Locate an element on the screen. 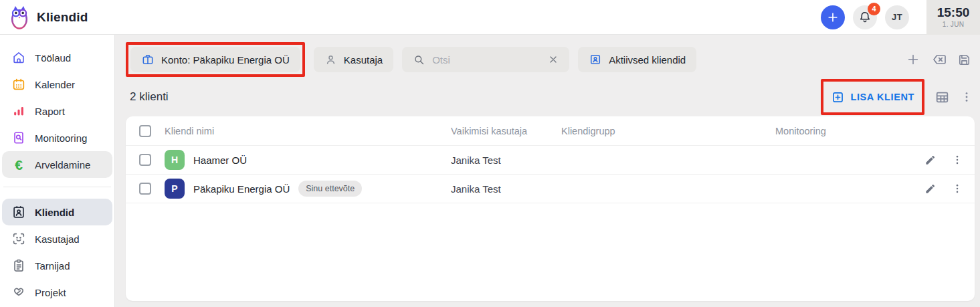 The height and width of the screenshot is (307, 980). sidebar-item-label: Kliendid is located at coordinates (55, 213).